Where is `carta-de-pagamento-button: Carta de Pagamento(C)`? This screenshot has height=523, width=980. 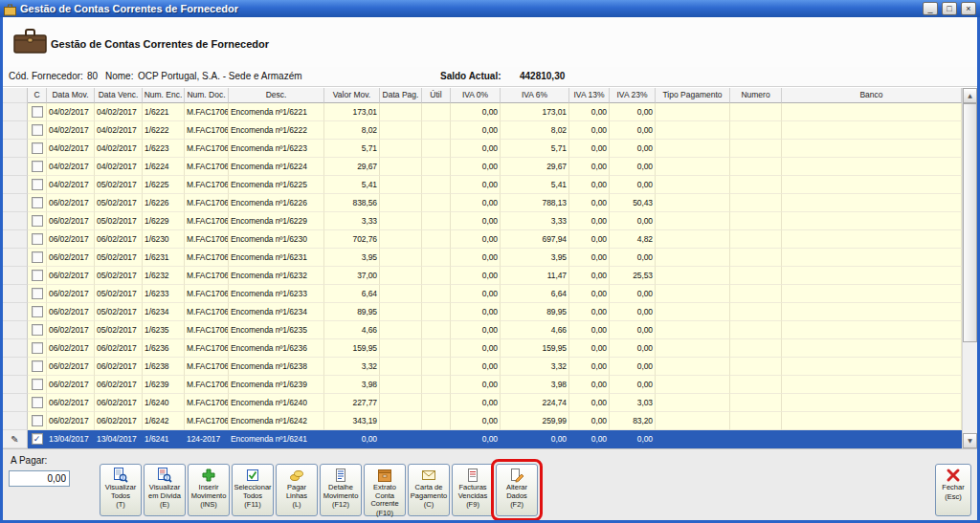
carta-de-pagamento-button: Carta de Pagamento(C) is located at coordinates (429, 490).